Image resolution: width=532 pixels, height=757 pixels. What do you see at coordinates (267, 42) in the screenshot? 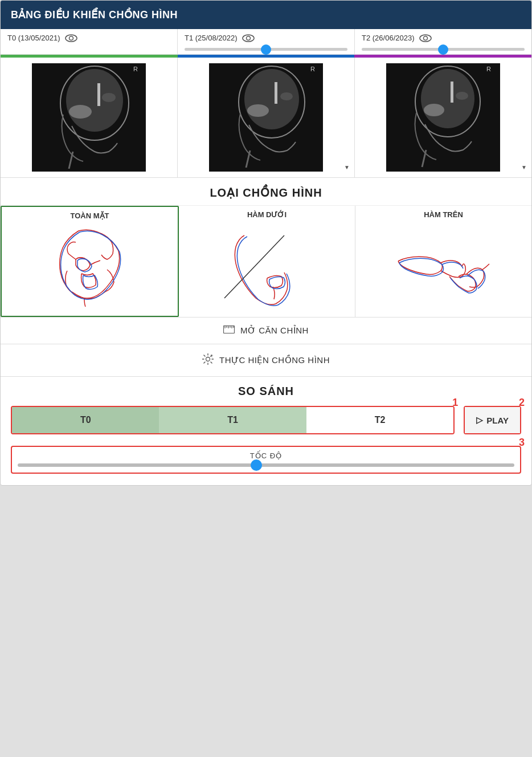
I see `timepoint-t1: T1 (25/08/2022)` at bounding box center [267, 42].